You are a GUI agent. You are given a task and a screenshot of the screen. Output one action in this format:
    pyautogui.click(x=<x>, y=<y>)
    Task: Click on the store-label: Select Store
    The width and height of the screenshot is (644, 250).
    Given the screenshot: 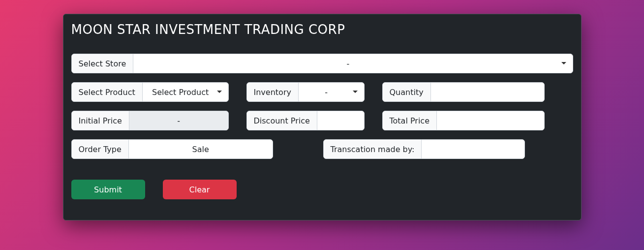 What is the action you would take?
    pyautogui.click(x=103, y=63)
    